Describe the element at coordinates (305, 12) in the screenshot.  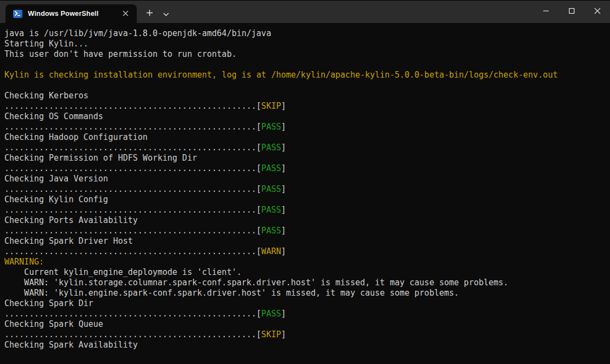
I see `titlebar: Windows PowerShell` at that location.